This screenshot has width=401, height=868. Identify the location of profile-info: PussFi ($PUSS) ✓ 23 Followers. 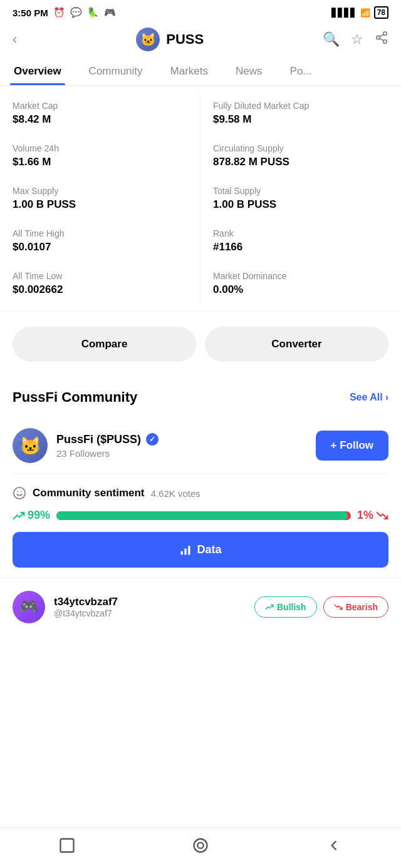
(182, 446).